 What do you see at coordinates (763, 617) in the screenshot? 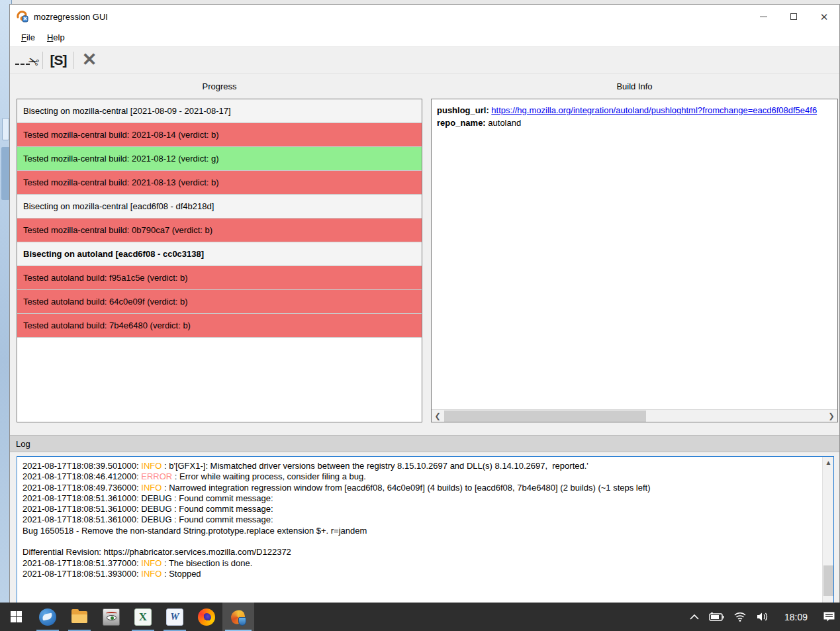
I see `speaker-icon` at bounding box center [763, 617].